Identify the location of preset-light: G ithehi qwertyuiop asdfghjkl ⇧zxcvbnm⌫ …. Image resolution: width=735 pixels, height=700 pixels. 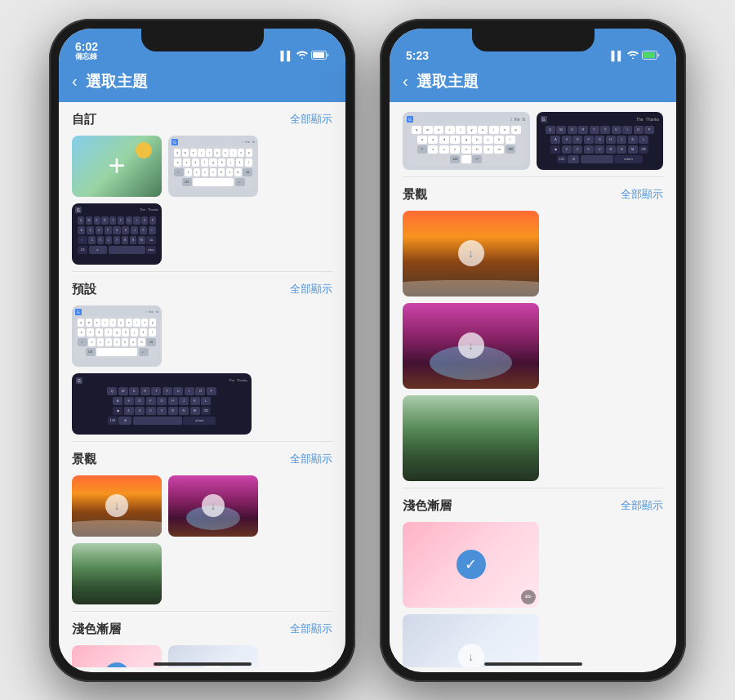
(117, 337).